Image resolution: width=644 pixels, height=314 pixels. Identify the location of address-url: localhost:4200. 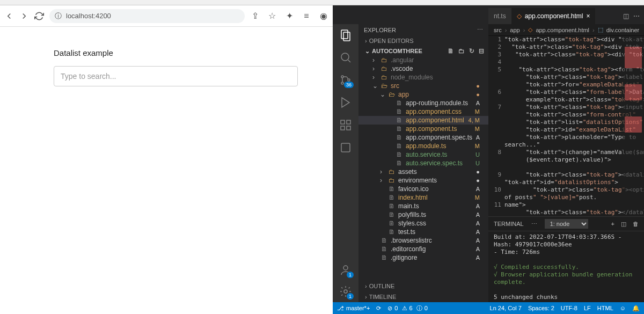
(89, 16).